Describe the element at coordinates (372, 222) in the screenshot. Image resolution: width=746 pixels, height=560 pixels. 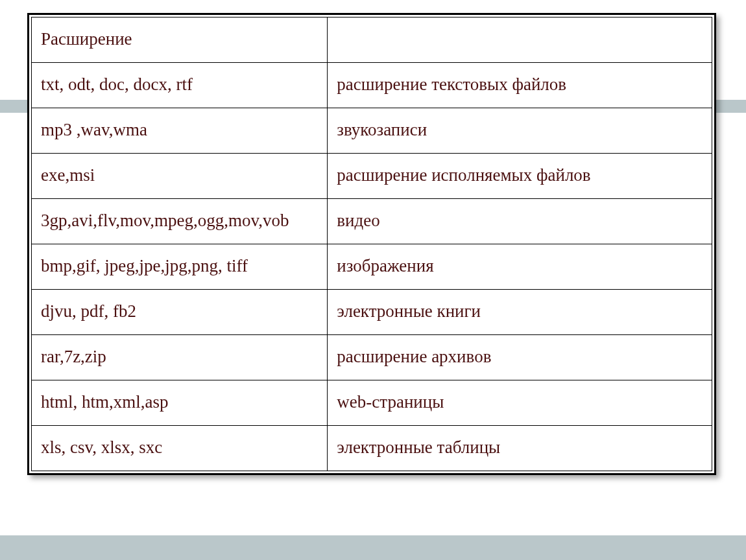
I see `table-row: 3gp,avi,flv,mov,mpeg,ogg,mov,vob видео` at that location.